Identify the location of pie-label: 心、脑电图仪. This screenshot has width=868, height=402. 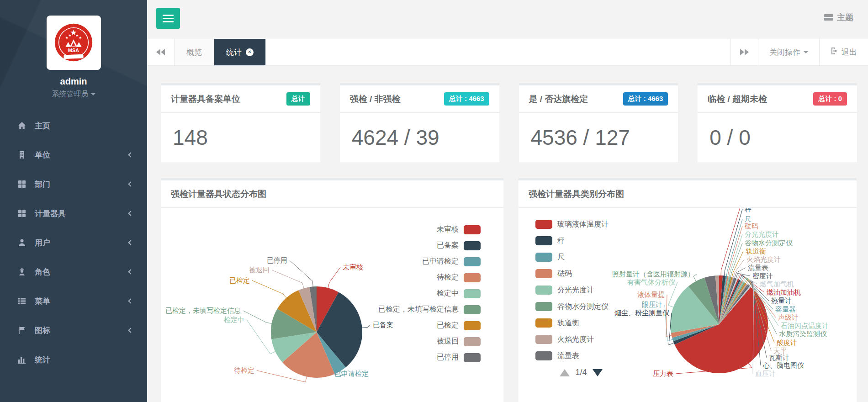
(783, 365).